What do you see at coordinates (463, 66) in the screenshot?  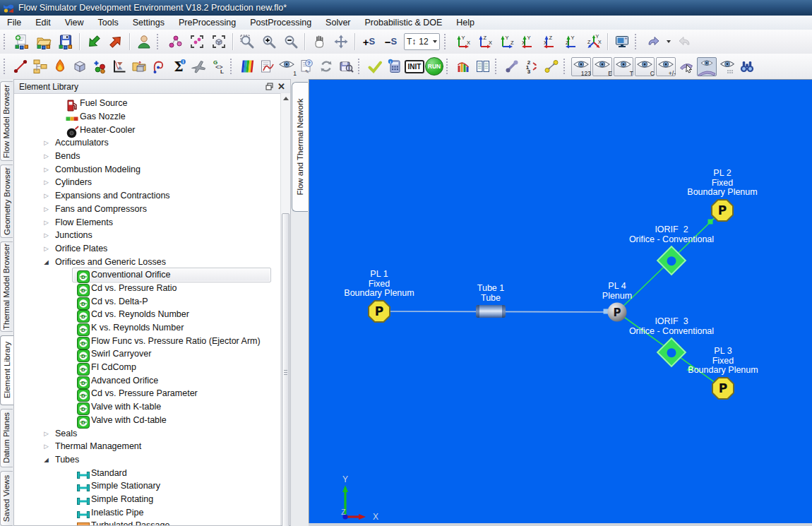 I see `plot-histogram-icon` at bounding box center [463, 66].